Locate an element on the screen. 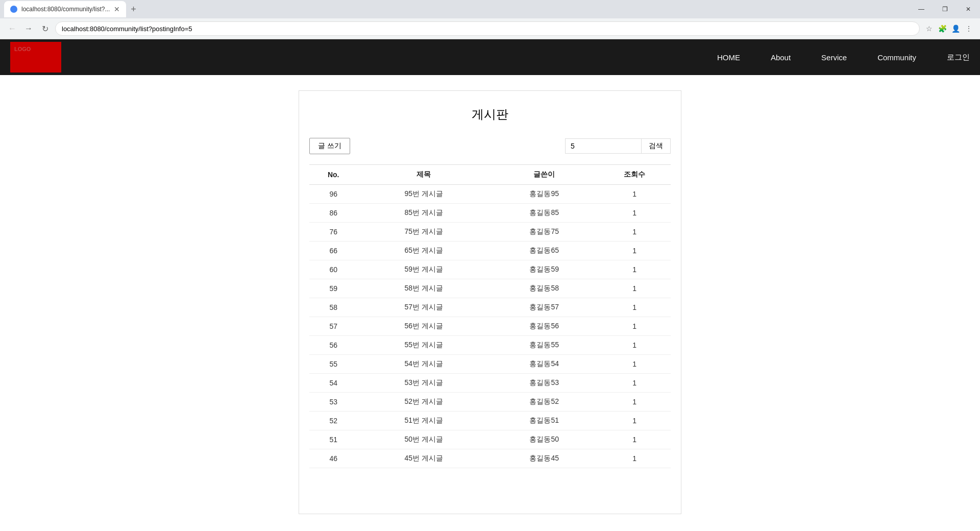  search-input is located at coordinates (603, 146).